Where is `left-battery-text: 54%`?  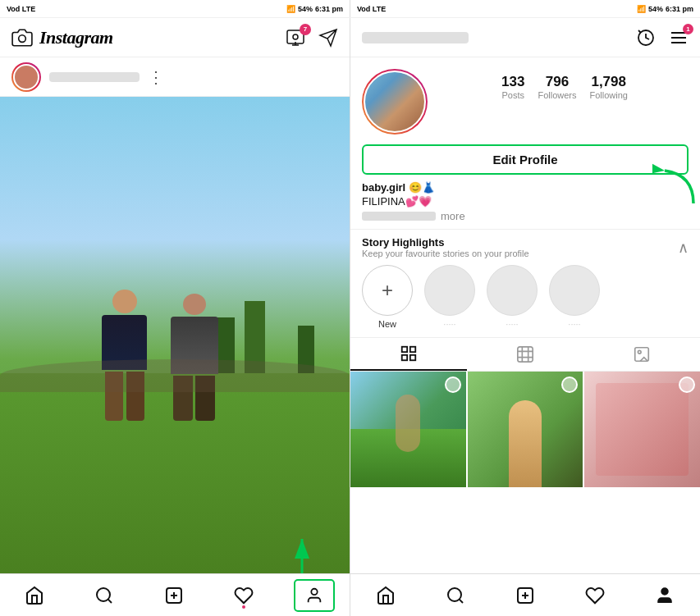 left-battery-text: 54% is located at coordinates (305, 9).